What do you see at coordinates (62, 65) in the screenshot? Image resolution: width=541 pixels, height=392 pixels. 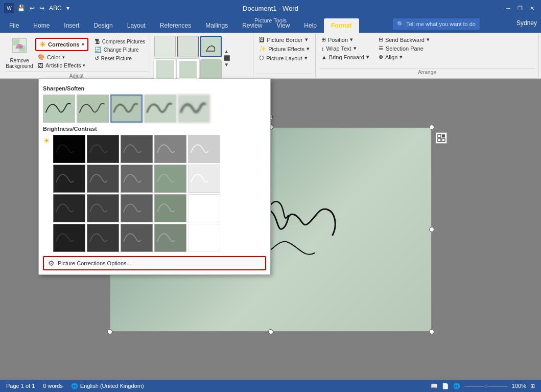 I see `artistic-effects-button: 🖼 Artistic Effects ▾` at bounding box center [62, 65].